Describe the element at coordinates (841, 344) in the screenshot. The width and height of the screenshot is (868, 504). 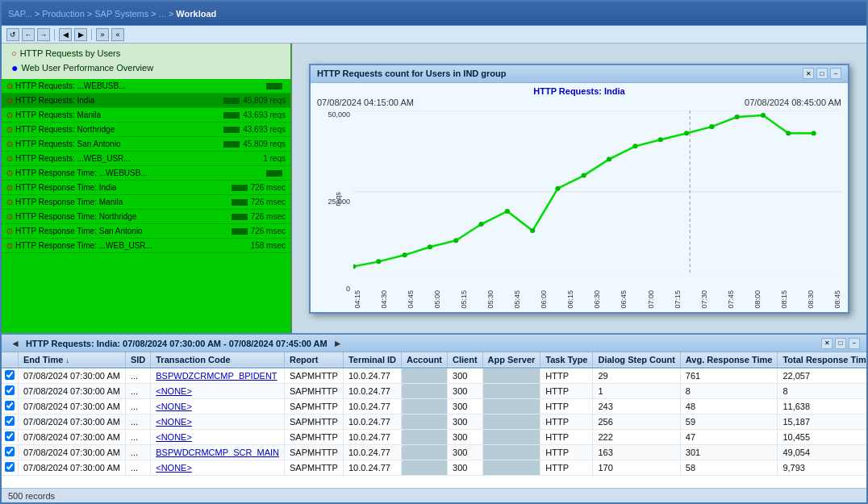
I see `table-max-btn: □` at that location.